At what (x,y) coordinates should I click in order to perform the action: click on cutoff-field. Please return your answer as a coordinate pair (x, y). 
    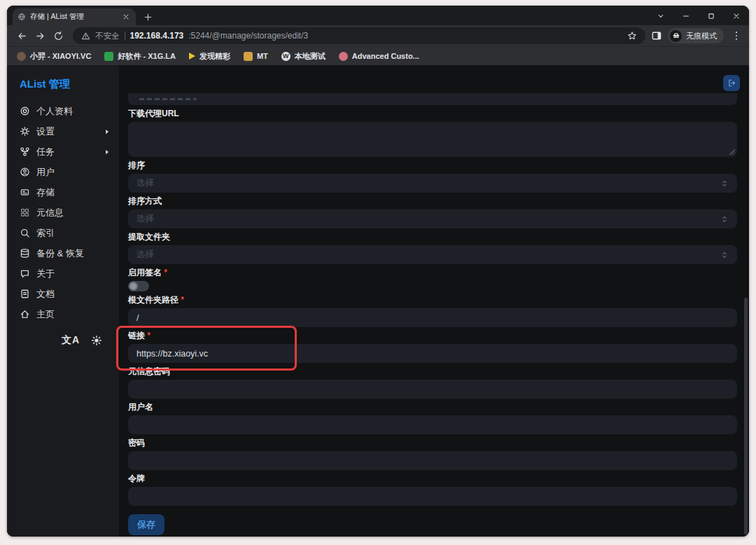
    Looking at the image, I should click on (433, 99).